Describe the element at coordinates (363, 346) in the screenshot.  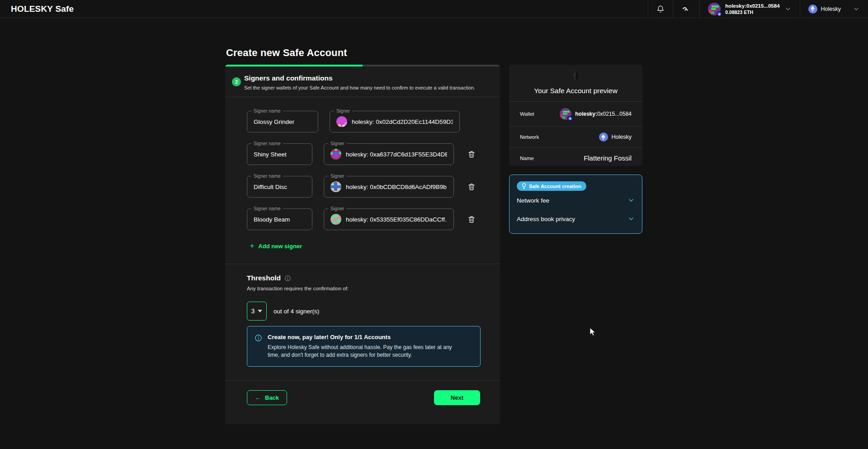
I see `pay-later-alert: Create now, pay later! Only for 1/1 Acco…` at that location.